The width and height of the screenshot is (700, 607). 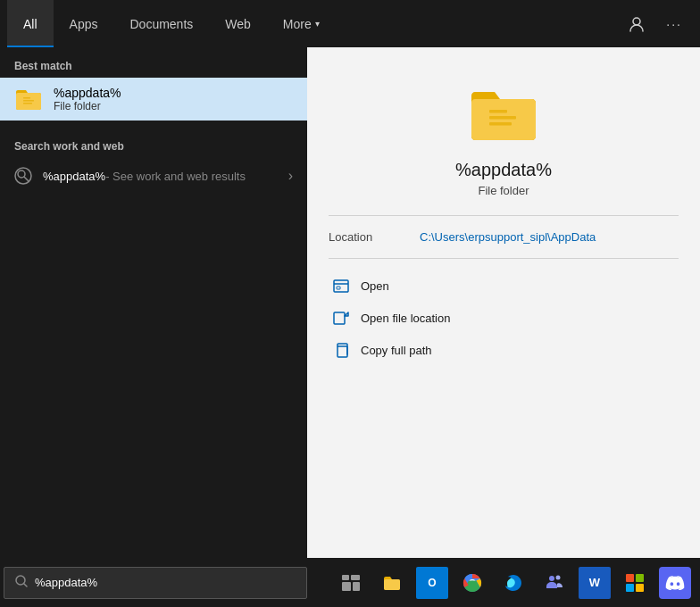 I want to click on tab-web: Web, so click(x=238, y=23).